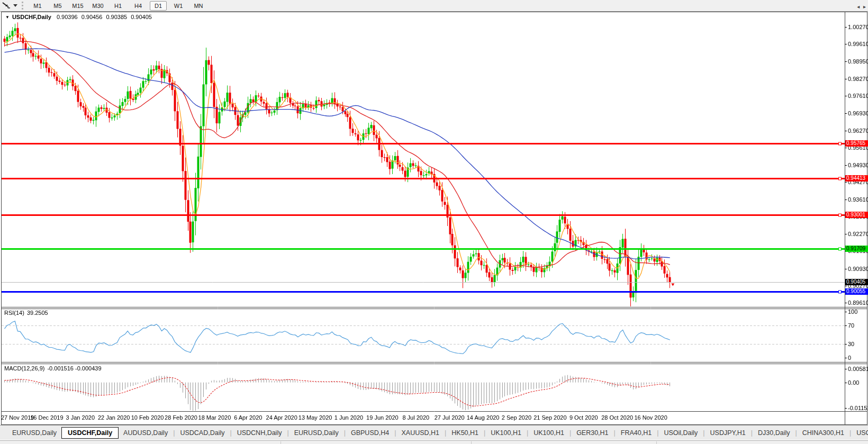 Image resolution: width=868 pixels, height=444 pixels. Describe the element at coordinates (851, 344) in the screenshot. I see `rsi-axis-label: 30` at that location.